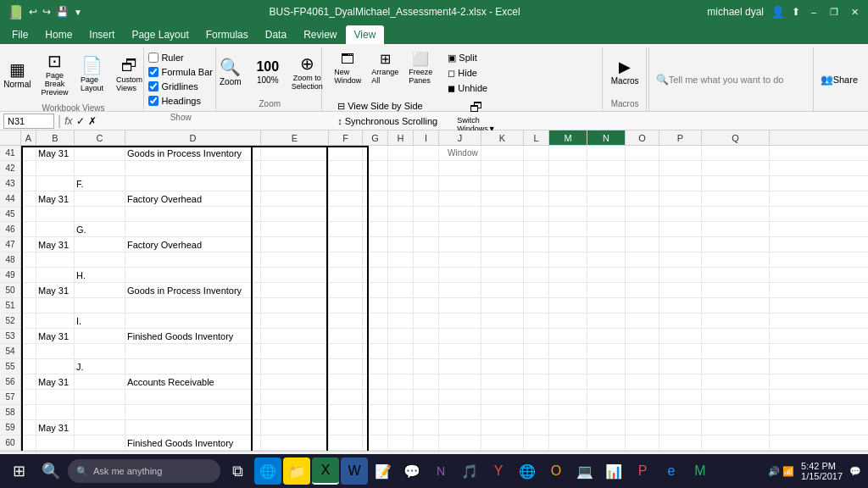 This screenshot has width=868, height=488. Describe the element at coordinates (193, 137) in the screenshot. I see `col-header-d: D` at that location.